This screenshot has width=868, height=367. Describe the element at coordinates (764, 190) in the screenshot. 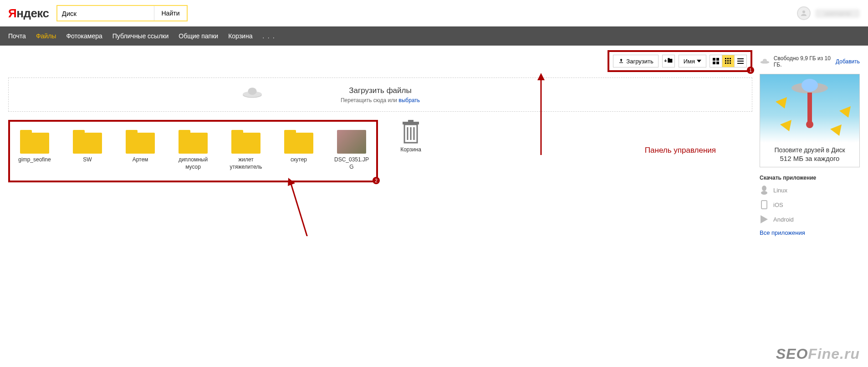

I see `linux-icon` at that location.